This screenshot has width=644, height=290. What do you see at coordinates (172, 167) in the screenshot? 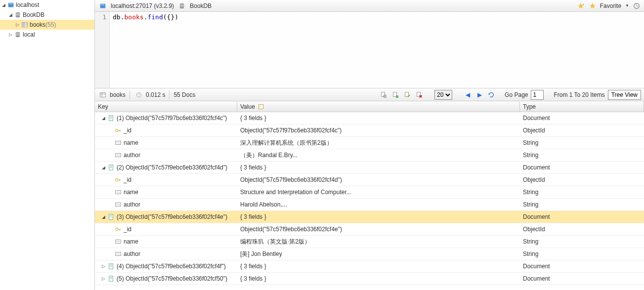
I see `row-key: (2) ObjectId("57c57f9ebc6eb336f02fcf4d")` at bounding box center [172, 167].